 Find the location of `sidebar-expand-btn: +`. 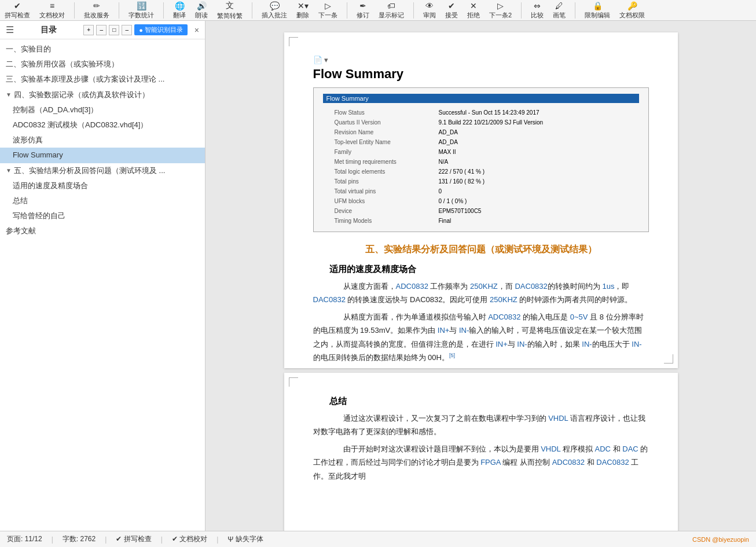

sidebar-expand-btn: + is located at coordinates (89, 30).